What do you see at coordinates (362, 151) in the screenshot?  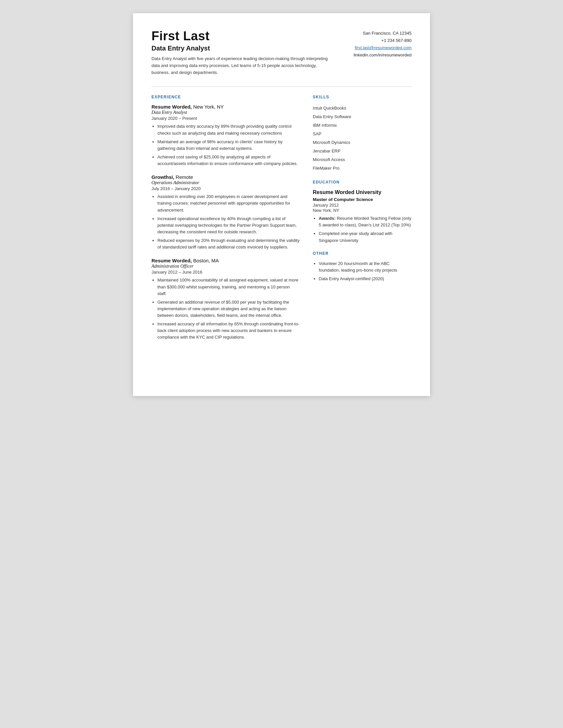 I see `skill-6: Jenzabar ERP` at bounding box center [362, 151].